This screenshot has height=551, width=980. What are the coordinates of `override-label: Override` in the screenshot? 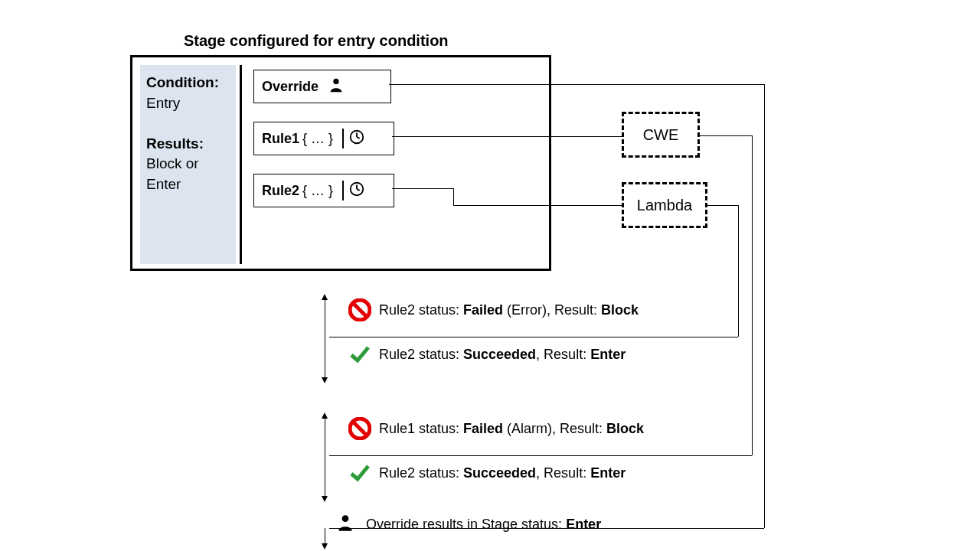 It's located at (290, 87).